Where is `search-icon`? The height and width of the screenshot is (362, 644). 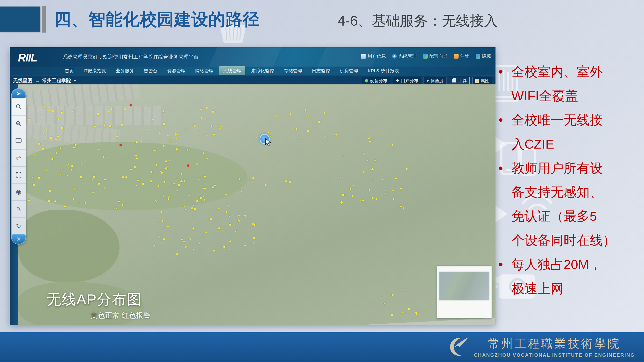 search-icon is located at coordinates (18, 107).